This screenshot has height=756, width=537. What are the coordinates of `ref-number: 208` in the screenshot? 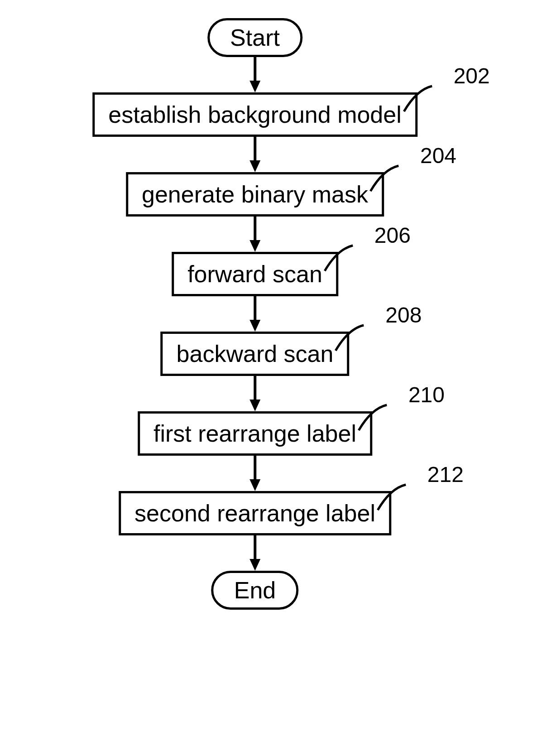 It's located at (403, 315).